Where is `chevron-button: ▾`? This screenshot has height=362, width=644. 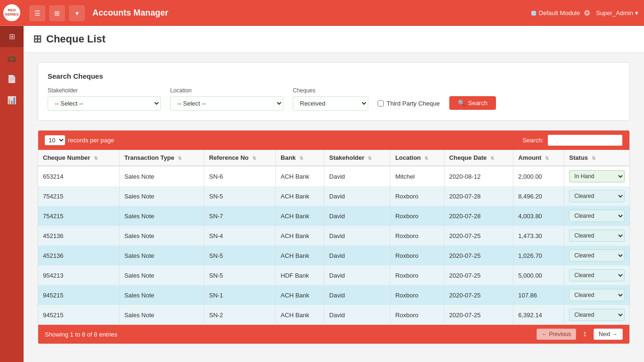
chevron-button: ▾ is located at coordinates (77, 13).